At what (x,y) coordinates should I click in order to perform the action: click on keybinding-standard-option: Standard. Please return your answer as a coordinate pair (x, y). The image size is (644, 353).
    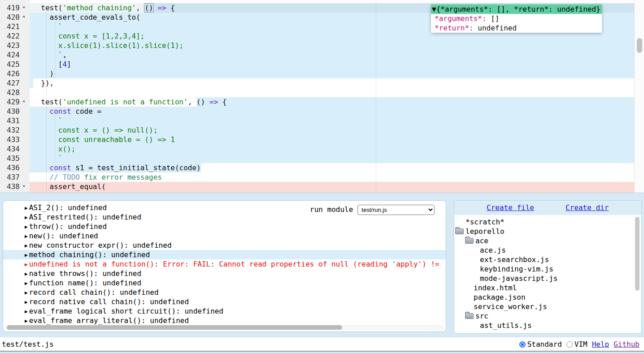
    Looking at the image, I should click on (541, 344).